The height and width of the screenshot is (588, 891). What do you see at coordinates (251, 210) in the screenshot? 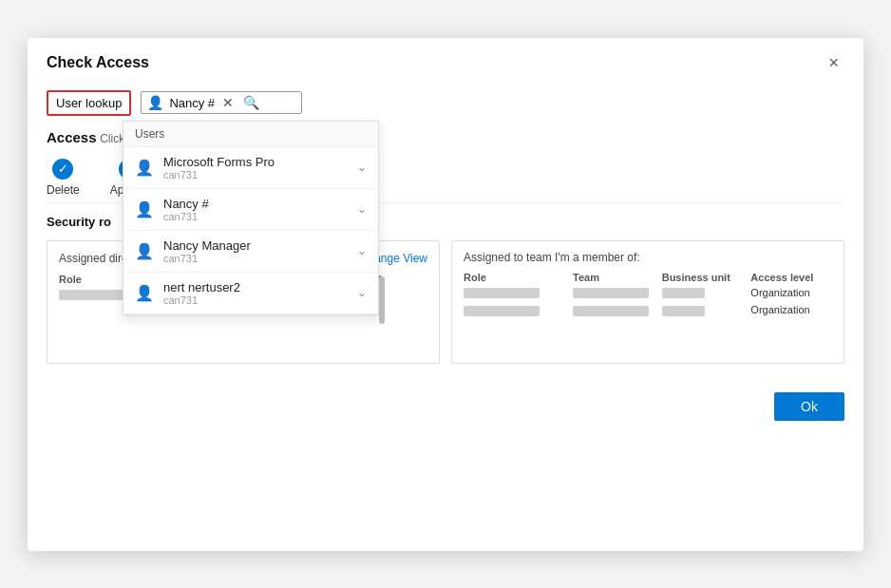
I see `list-item: 👤 Nancy # can731 ⌄` at bounding box center [251, 210].